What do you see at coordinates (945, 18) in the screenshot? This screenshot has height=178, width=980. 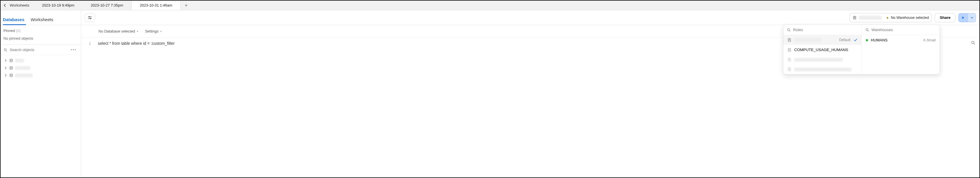 I see `share-button: Share` at bounding box center [945, 18].